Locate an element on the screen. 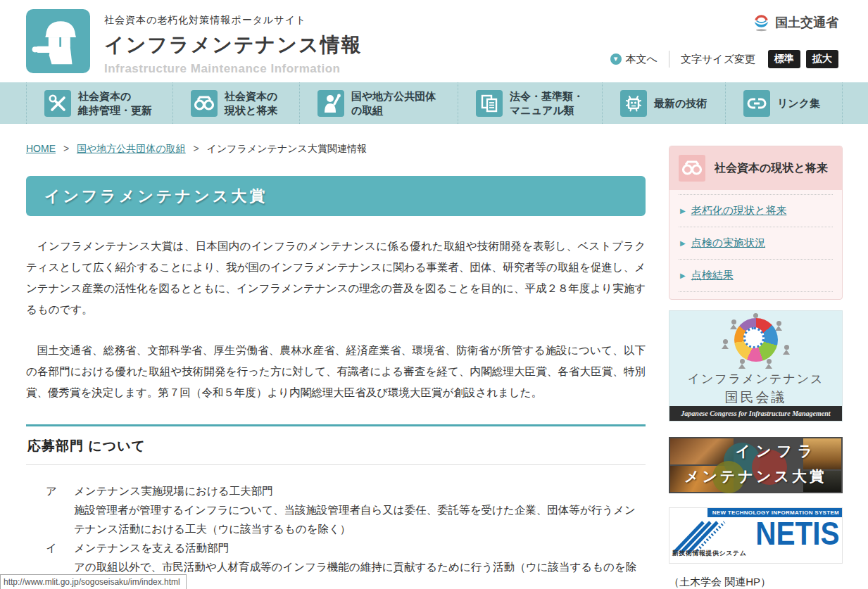 This screenshot has width=868, height=589. award-title-line2: メンテナンス大賞 is located at coordinates (756, 476).